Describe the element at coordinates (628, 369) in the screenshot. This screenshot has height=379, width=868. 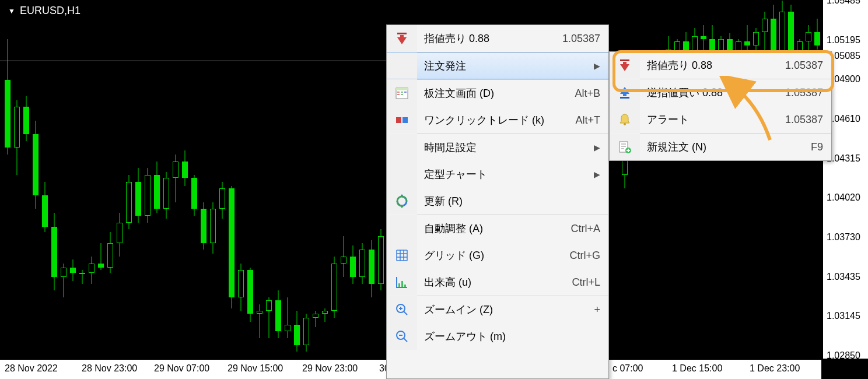
I see `x-tick: c 07:00` at that location.